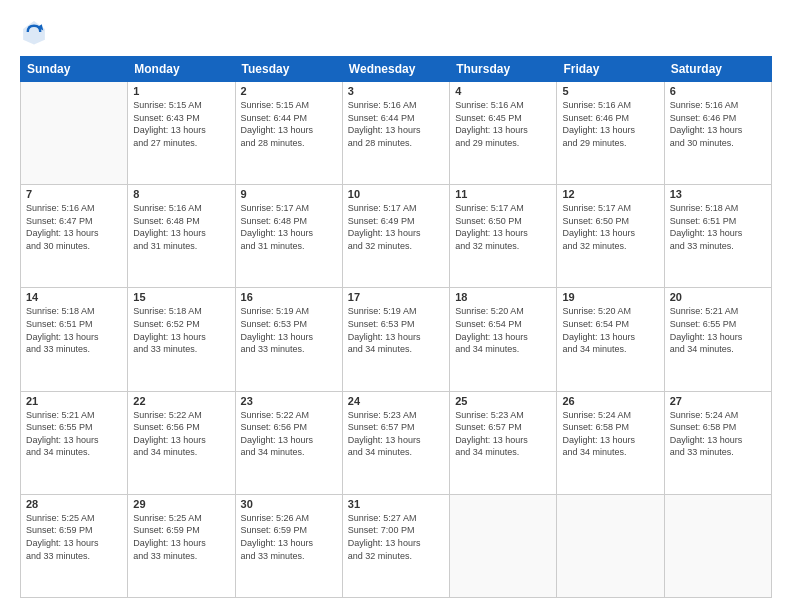 The height and width of the screenshot is (612, 792). Describe the element at coordinates (289, 401) in the screenshot. I see `day-number: 23` at that location.